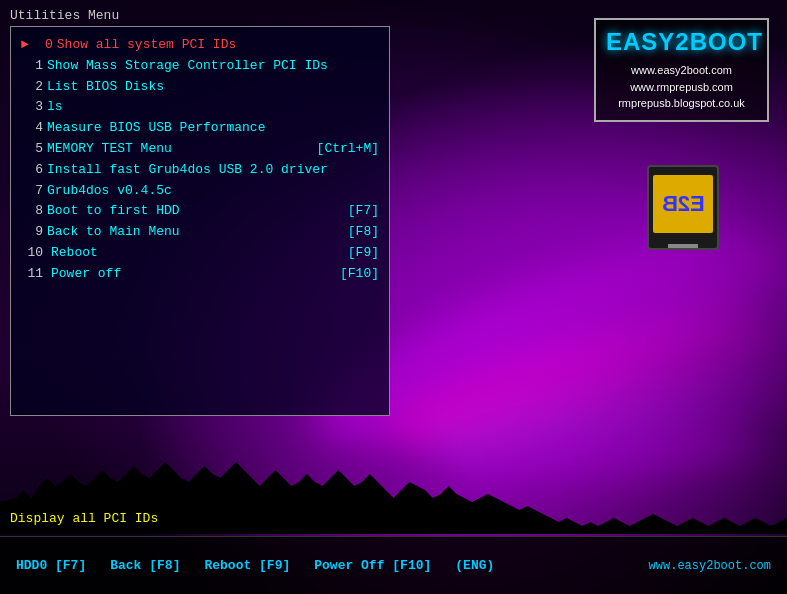  What do you see at coordinates (682, 70) in the screenshot?
I see `logo-box: EASY2BOOT www.easy2boot.com www.rmprepus…` at bounding box center [682, 70].